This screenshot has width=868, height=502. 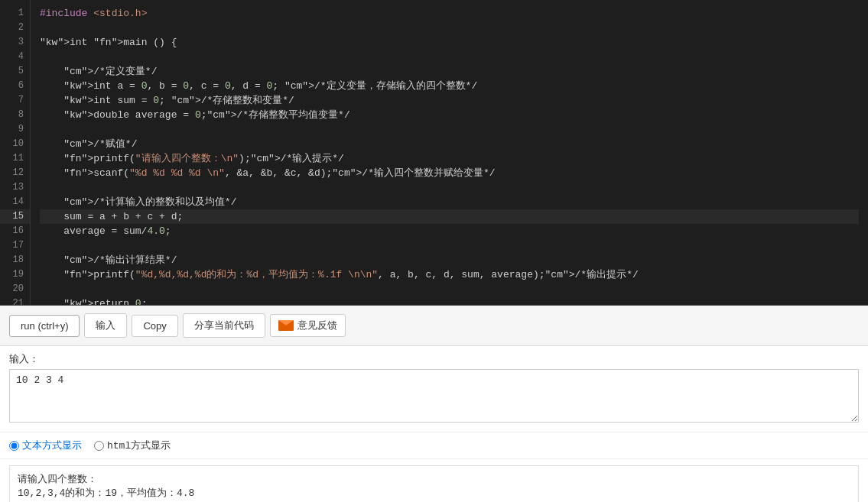 What do you see at coordinates (15, 43) in the screenshot?
I see `line-number-3: 3` at bounding box center [15, 43].